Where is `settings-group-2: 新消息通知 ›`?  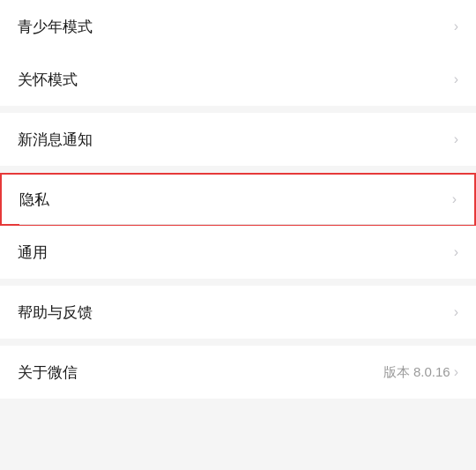
settings-group-2: 新消息通知 › is located at coordinates (238, 139).